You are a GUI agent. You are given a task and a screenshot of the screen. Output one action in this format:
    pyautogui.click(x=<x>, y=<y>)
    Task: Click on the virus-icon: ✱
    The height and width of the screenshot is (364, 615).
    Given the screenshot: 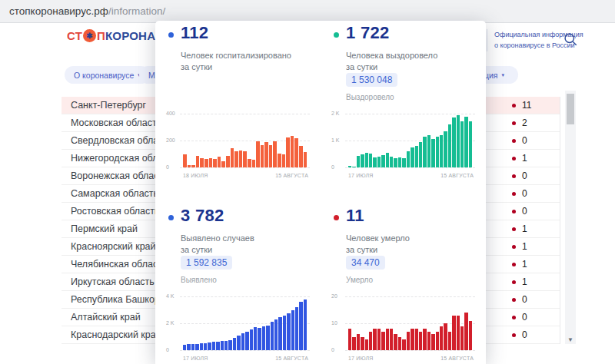 What is the action you would take?
    pyautogui.click(x=89, y=35)
    